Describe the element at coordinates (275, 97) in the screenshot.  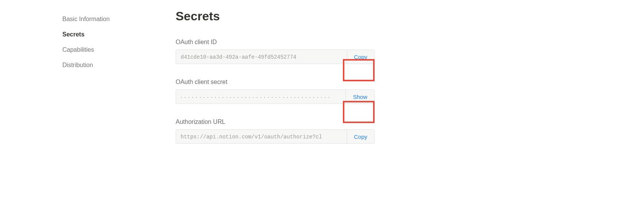
I see `oauth-client-secret-row: ········································…` at that location.